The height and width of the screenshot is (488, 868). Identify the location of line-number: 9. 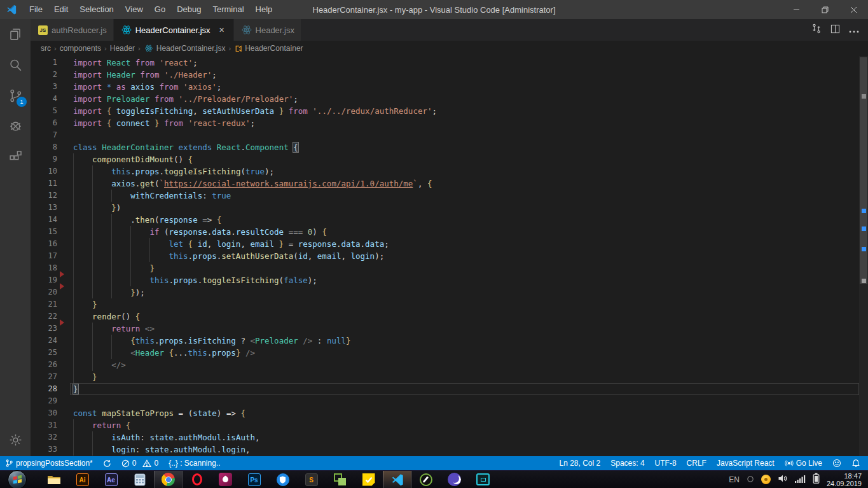
(44, 159).